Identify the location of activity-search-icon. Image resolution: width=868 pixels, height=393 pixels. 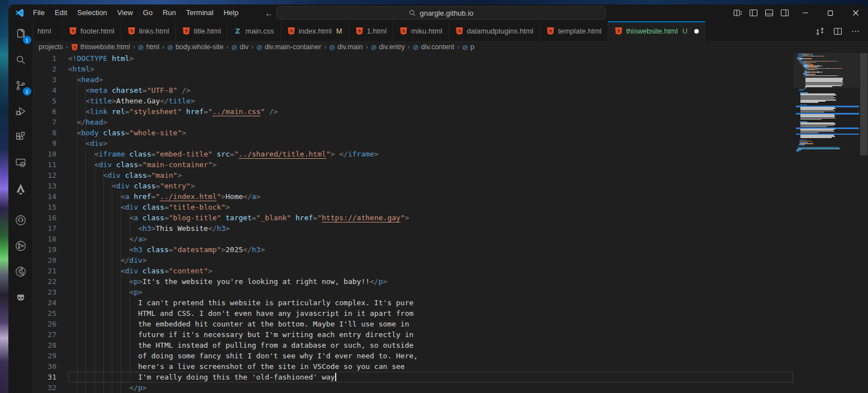
(21, 60).